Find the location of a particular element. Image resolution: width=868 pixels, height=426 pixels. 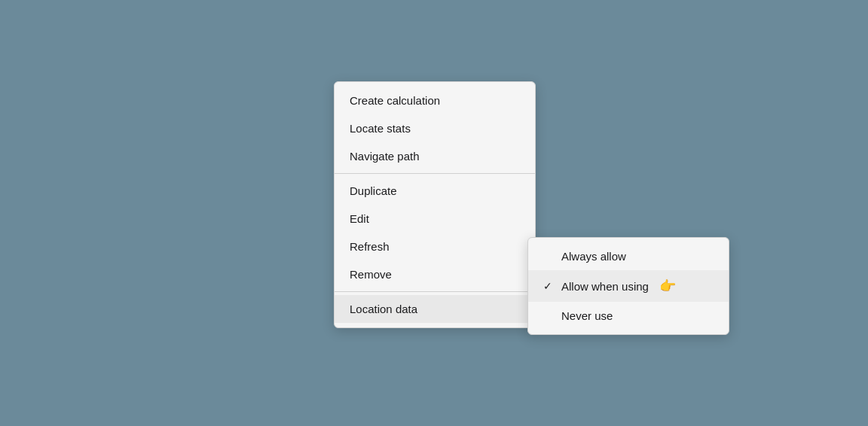

menu-item-duplicate: Duplicate is located at coordinates (435, 191).